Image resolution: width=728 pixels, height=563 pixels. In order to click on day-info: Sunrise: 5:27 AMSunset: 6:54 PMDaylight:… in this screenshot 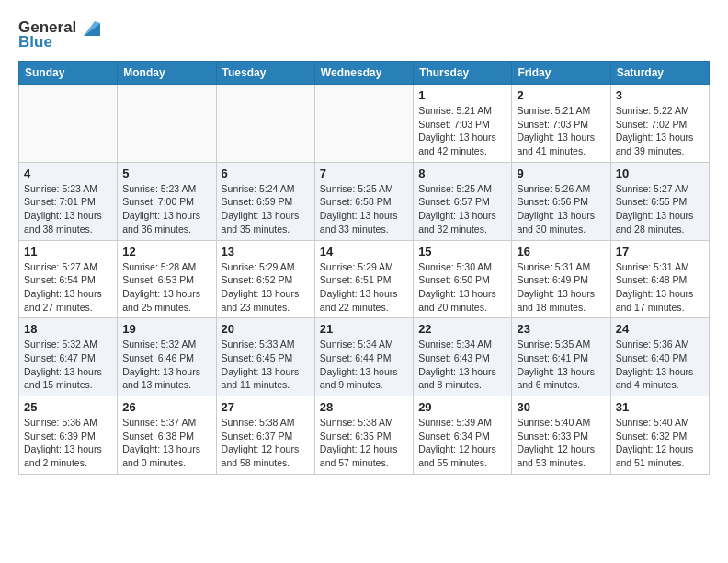, I will do `click(68, 287)`.